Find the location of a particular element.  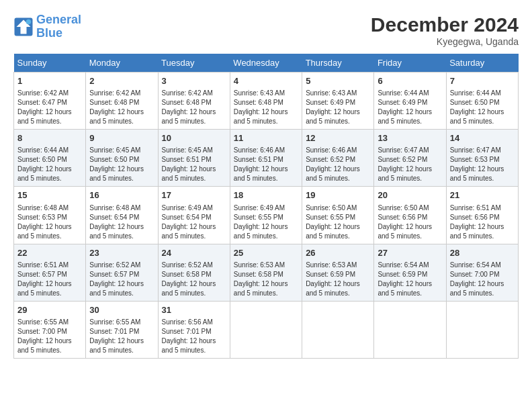

day-info: Sunrise: 6:47 AM Sunset: 6:53 PM Dayligh… is located at coordinates (482, 165).